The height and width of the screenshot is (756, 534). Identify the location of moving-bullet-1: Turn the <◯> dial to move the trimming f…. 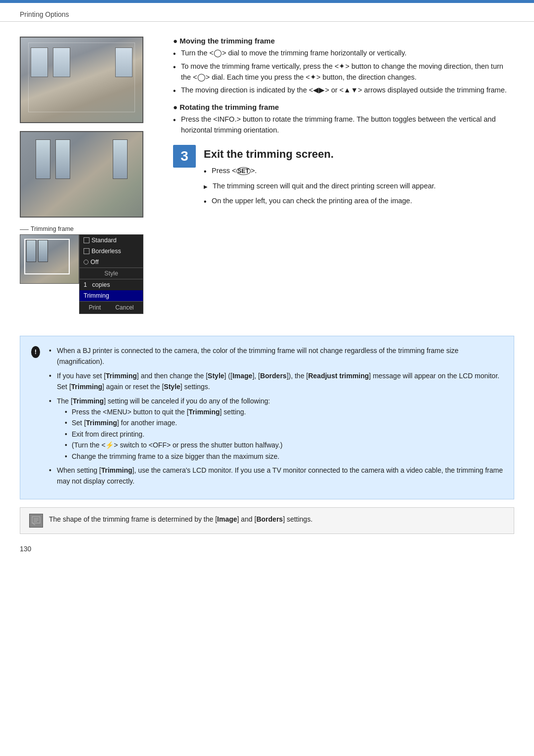
(344, 53).